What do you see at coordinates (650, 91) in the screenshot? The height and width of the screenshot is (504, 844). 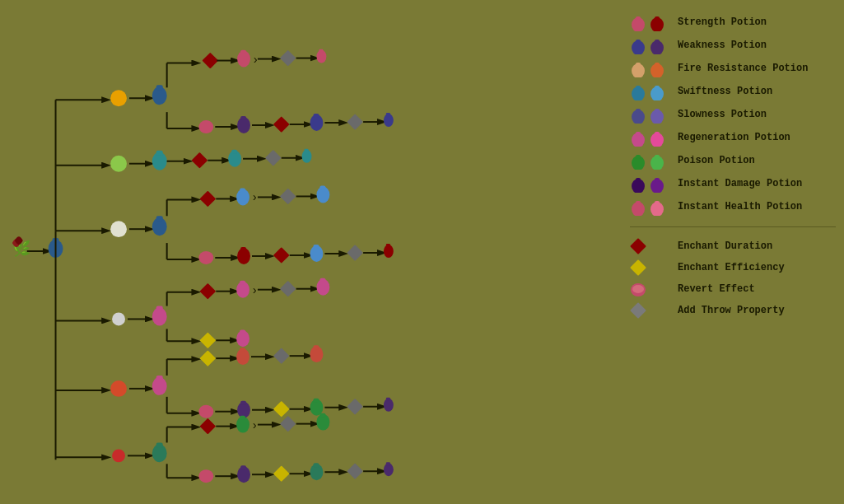 I see `legend-icons-swiftness` at bounding box center [650, 91].